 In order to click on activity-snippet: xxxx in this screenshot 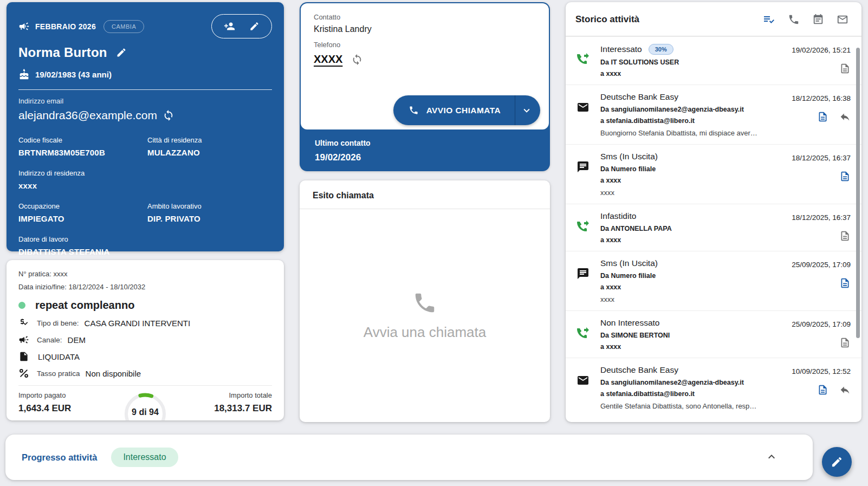, I will do `click(681, 299)`.